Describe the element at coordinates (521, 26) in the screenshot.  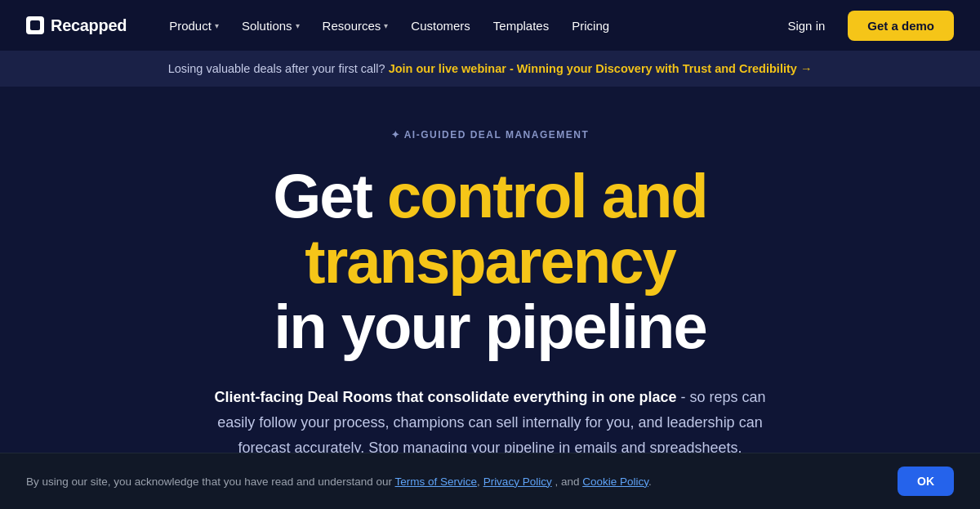
I see `nav-templates: Templates` at that location.